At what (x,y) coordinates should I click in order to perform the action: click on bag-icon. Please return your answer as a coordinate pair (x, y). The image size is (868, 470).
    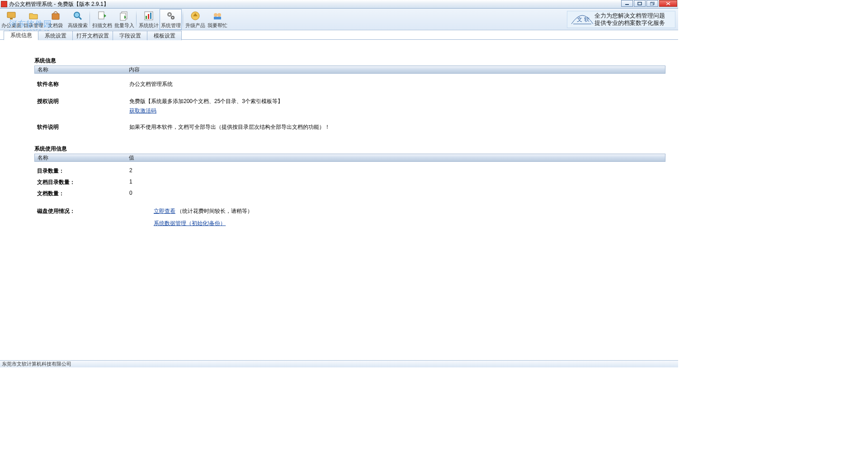
    Looking at the image, I should click on (56, 16).